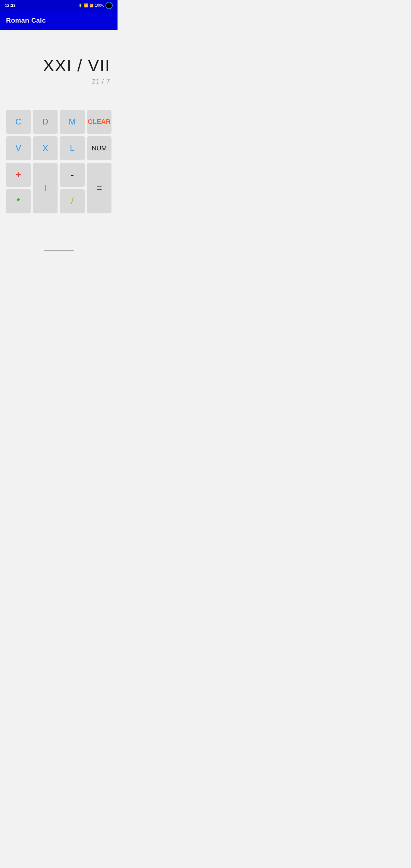 This screenshot has width=411, height=868. What do you see at coordinates (96, 5) in the screenshot?
I see `status-icons: 🔋 📶 📶 100%` at bounding box center [96, 5].